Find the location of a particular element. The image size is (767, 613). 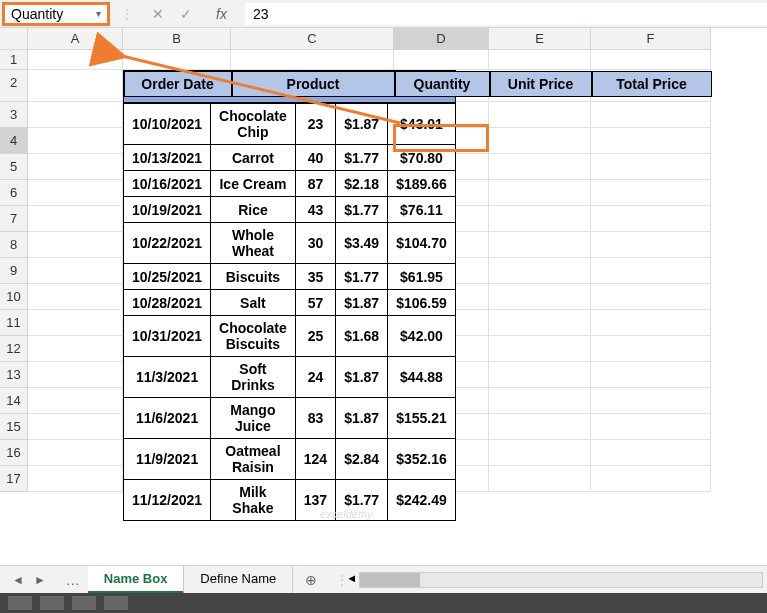

table-cell: $2.18 is located at coordinates (362, 184).